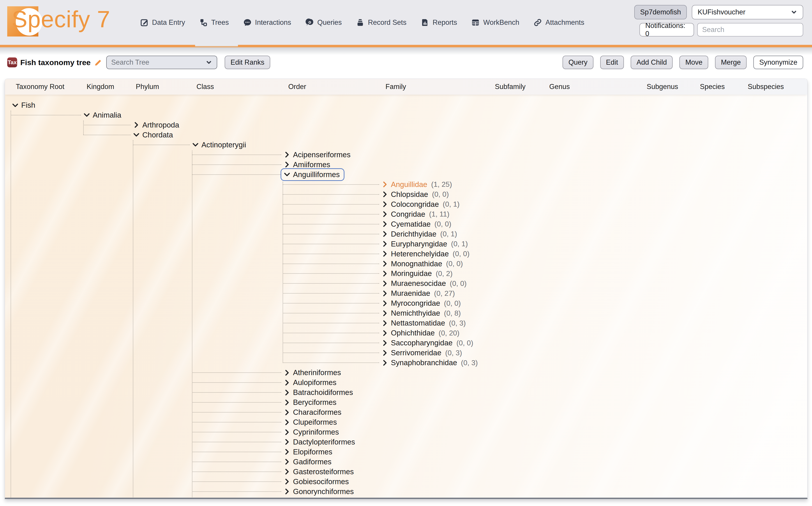 This screenshot has width=812, height=506. Describe the element at coordinates (748, 12) in the screenshot. I see `collection-select: KUFishvoucher` at that location.